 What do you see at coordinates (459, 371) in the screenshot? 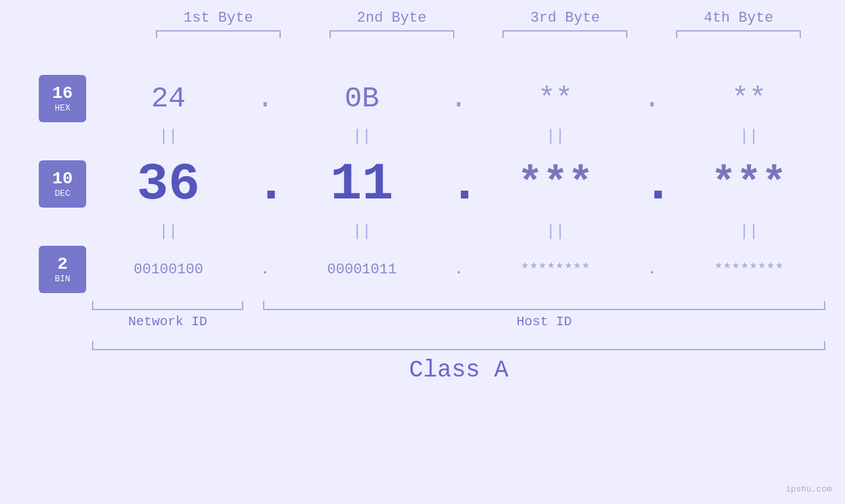
I see `class-label: Class A` at bounding box center [459, 371].